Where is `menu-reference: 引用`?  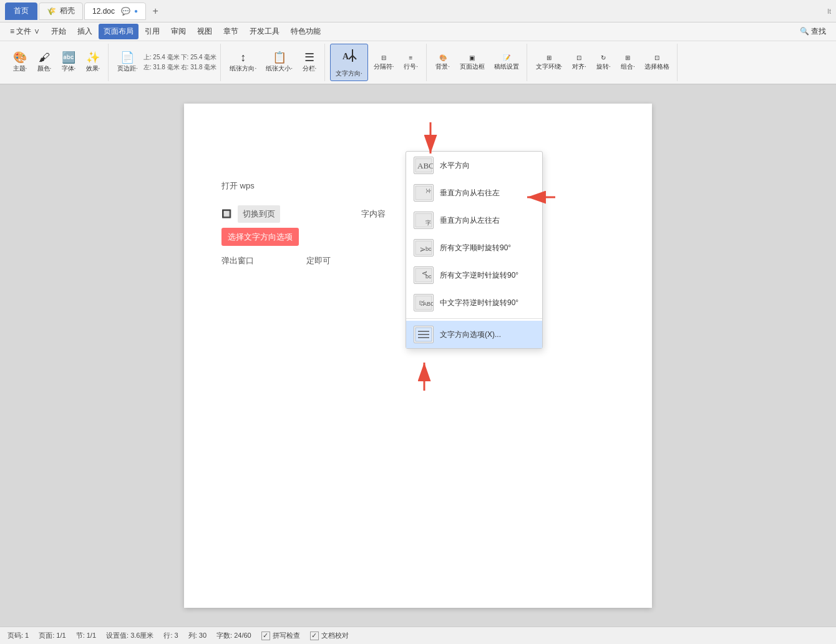
menu-reference: 引用 is located at coordinates (152, 31).